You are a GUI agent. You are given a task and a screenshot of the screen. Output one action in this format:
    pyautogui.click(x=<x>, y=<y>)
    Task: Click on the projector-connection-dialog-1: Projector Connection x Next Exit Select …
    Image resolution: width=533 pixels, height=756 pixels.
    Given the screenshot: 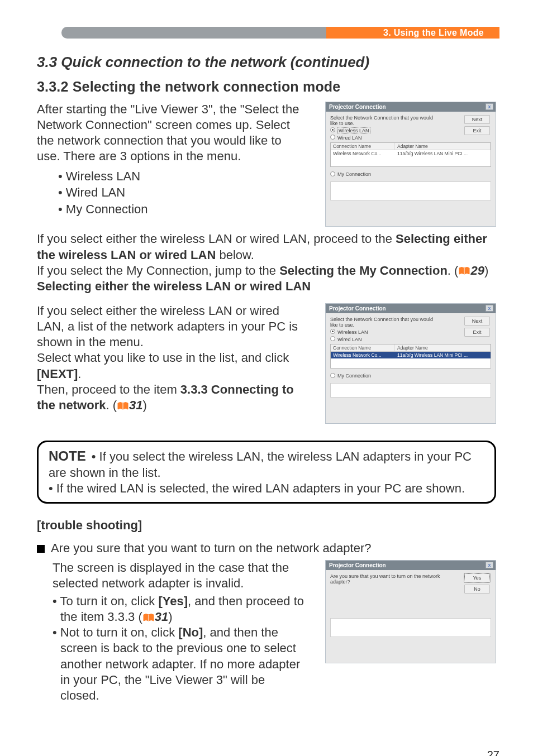 What is the action you would take?
    pyautogui.click(x=411, y=164)
    